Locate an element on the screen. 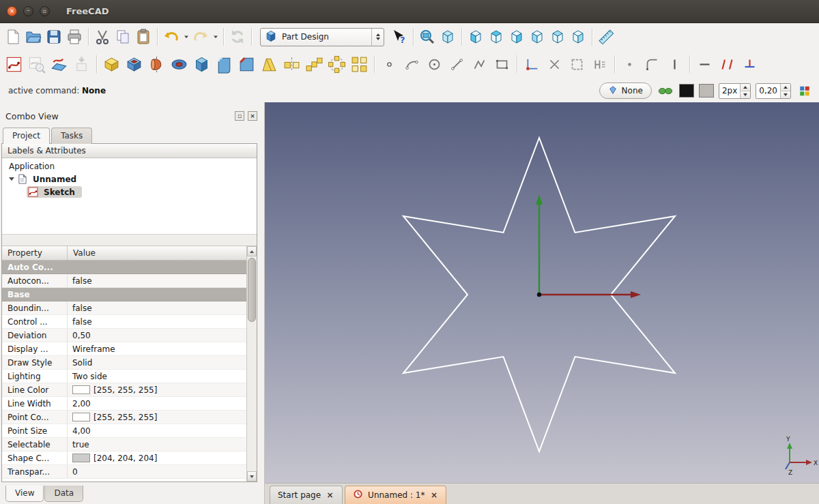 The height and width of the screenshot is (504, 819). property-value-cell: Two side is located at coordinates (157, 376).